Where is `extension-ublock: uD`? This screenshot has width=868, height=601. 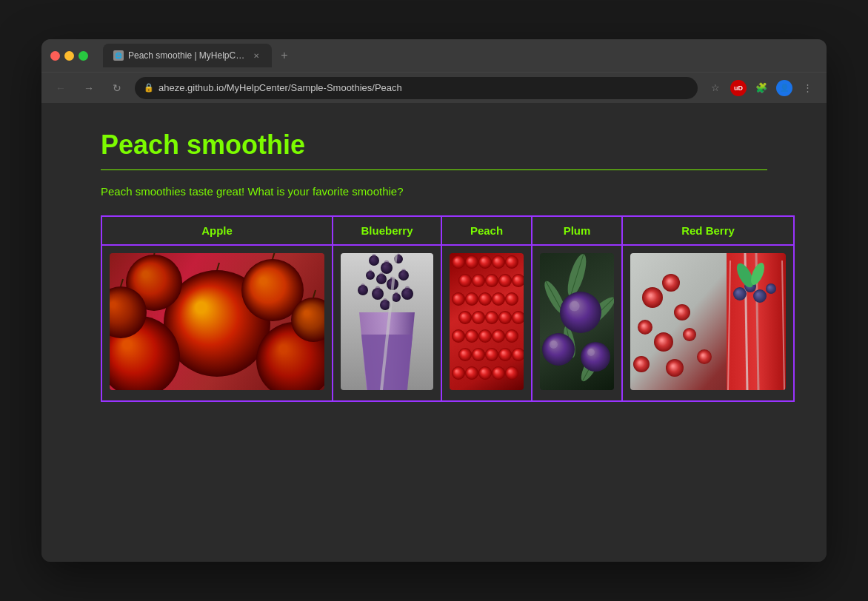
extension-ublock: uD is located at coordinates (738, 88).